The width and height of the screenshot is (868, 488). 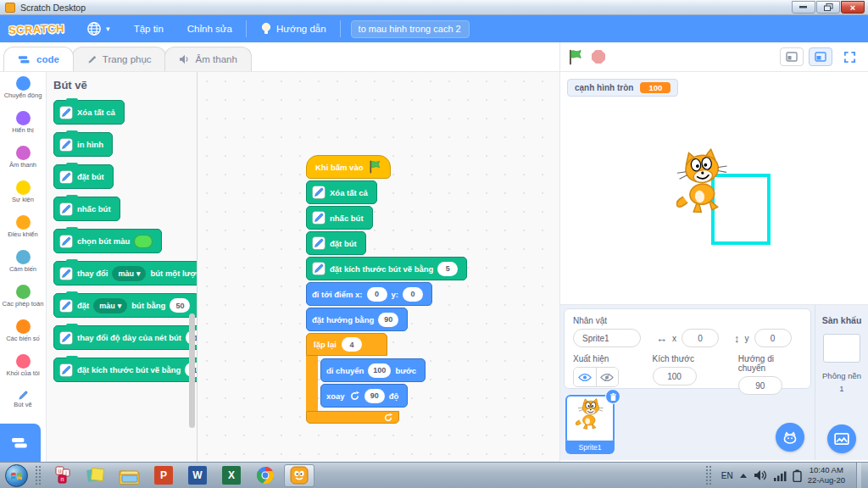 I want to click on cat-sprite, so click(x=702, y=184).